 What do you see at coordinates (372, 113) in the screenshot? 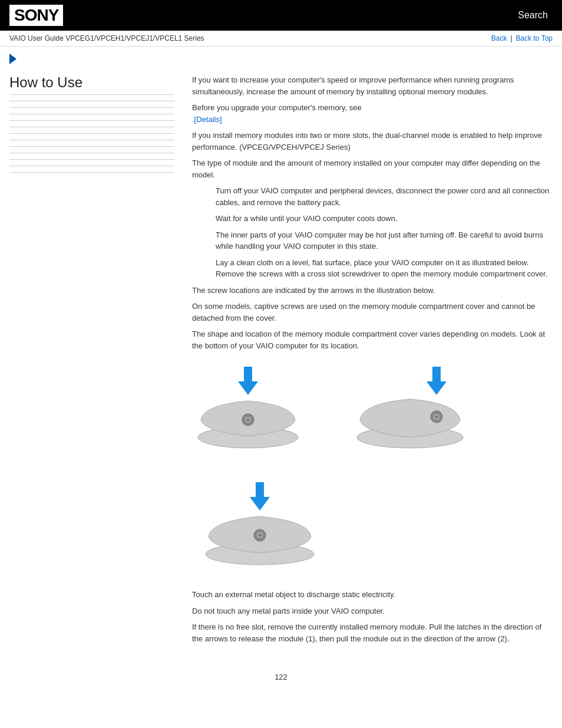
I see `para-2: Before you upgrade your computer's memor…` at bounding box center [372, 113].